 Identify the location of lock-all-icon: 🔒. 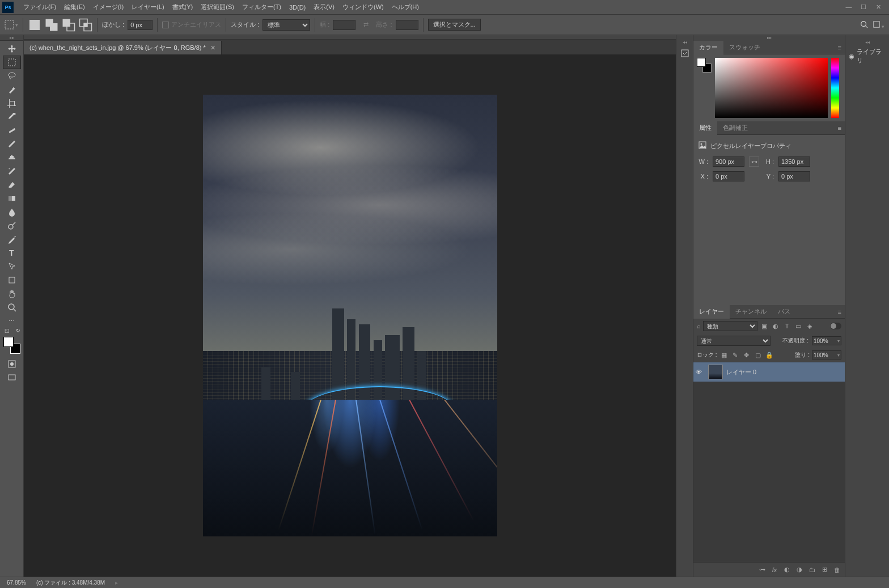
(769, 355).